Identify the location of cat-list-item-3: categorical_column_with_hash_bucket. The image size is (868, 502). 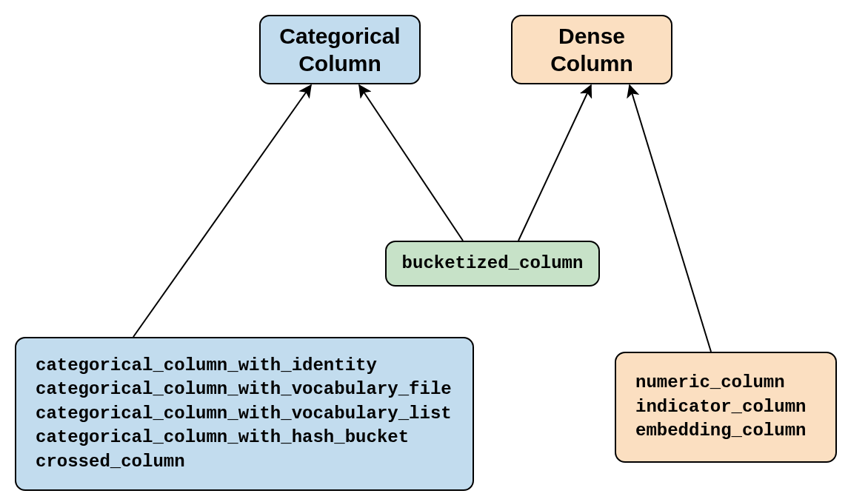
(222, 438).